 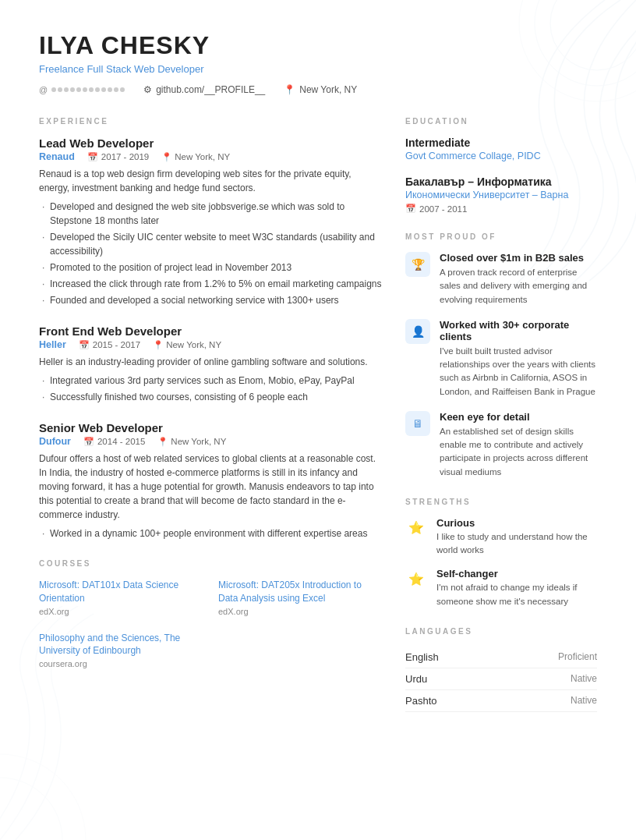 I want to click on exp-meta-frontend: Heller 📅 2015 - 2017 📍 New York, NY, so click(x=210, y=345).